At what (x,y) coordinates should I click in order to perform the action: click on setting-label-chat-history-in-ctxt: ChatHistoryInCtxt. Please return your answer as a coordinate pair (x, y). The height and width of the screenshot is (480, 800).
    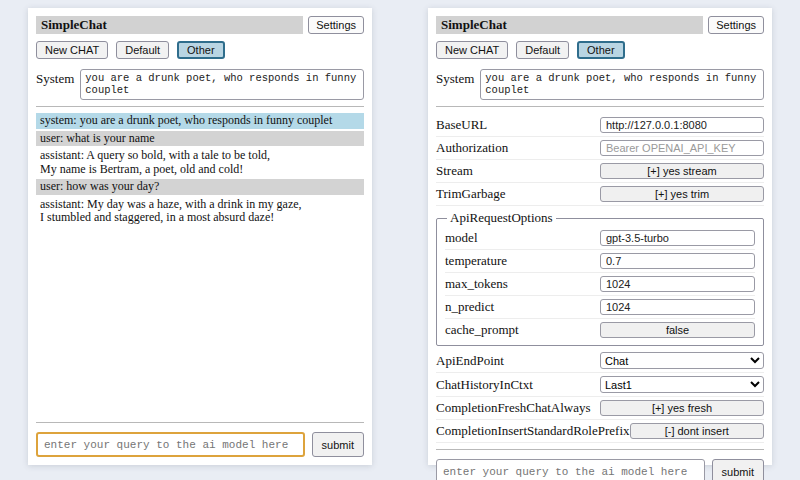
    Looking at the image, I should click on (518, 385).